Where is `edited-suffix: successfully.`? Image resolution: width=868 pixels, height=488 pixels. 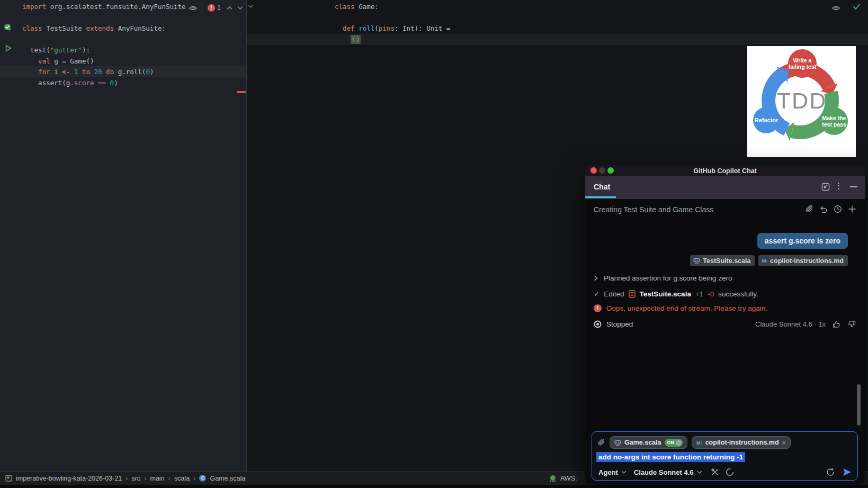 edited-suffix: successfully. is located at coordinates (738, 294).